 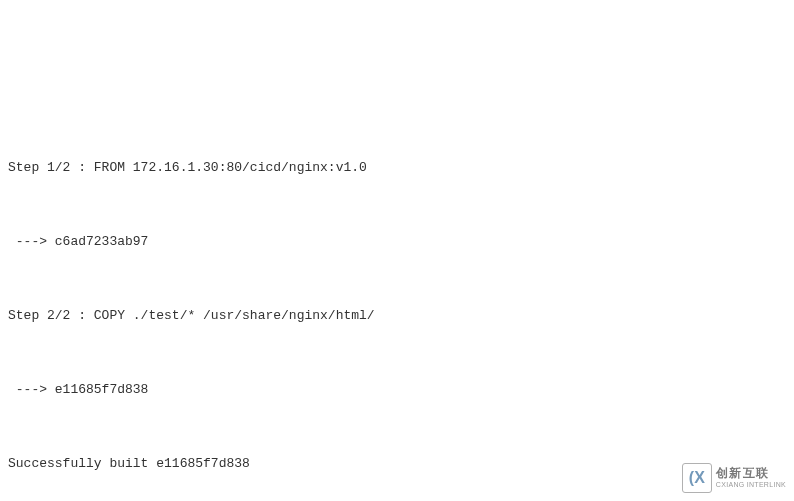 What do you see at coordinates (697, 478) in the screenshot?
I see `watermark-logo-icon: (X` at bounding box center [697, 478].